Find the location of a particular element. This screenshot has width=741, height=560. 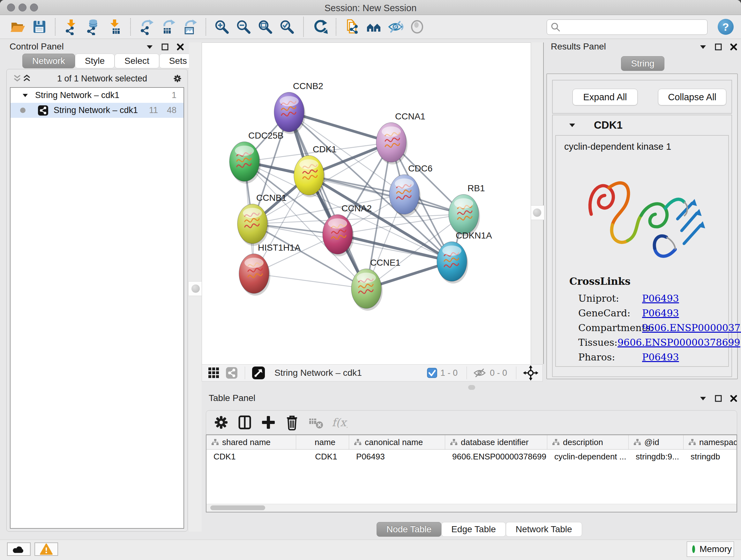

selected-nodes-checkbox is located at coordinates (432, 373).